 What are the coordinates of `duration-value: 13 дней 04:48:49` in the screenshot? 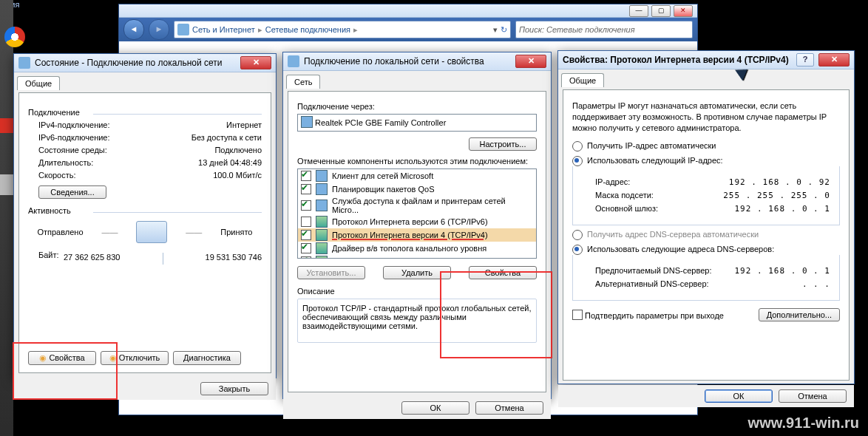 It's located at (230, 163).